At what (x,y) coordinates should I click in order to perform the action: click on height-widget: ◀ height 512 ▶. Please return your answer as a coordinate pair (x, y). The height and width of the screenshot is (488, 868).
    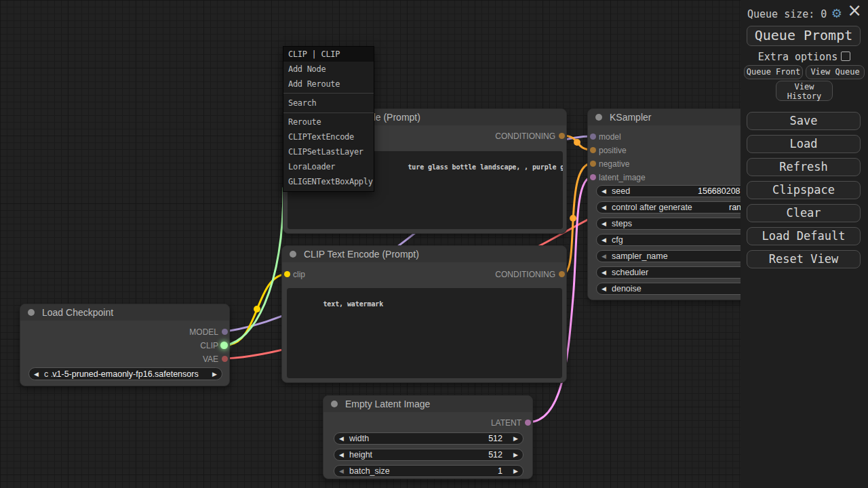
    Looking at the image, I should click on (429, 455).